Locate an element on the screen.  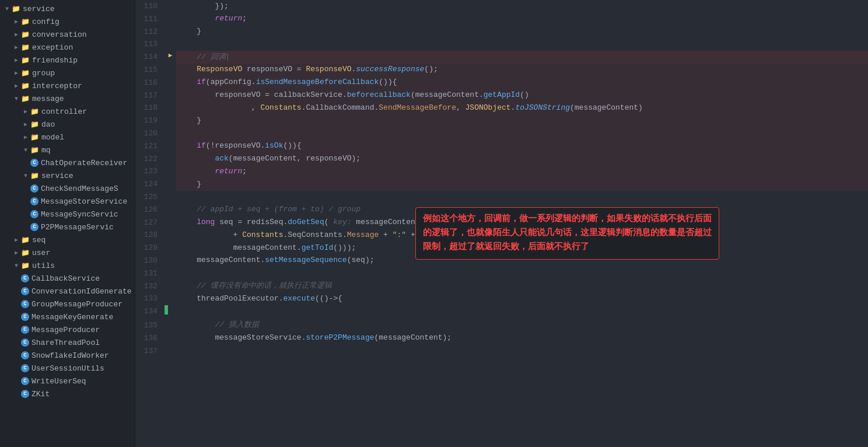
tree-label: mq is located at coordinates (46, 151).